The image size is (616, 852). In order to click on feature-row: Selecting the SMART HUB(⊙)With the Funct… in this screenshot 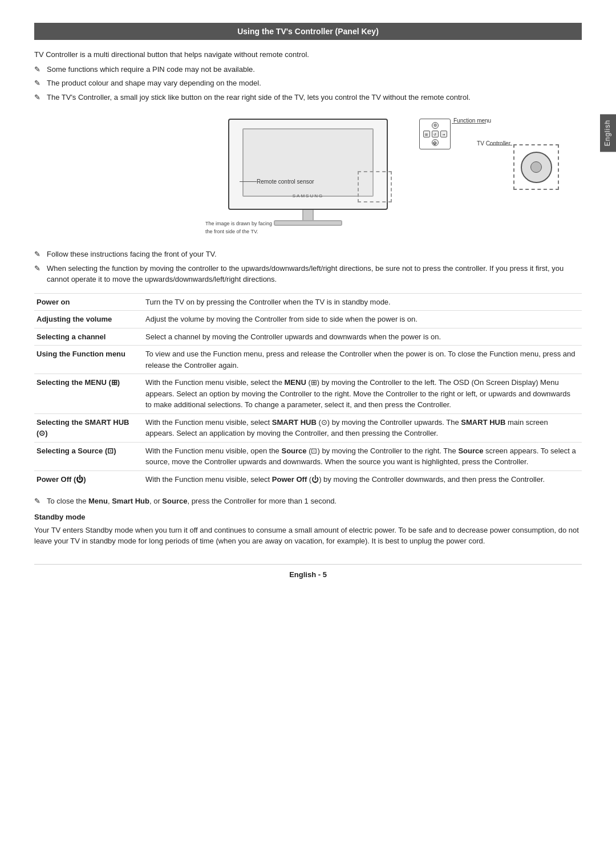, I will do `click(308, 428)`.